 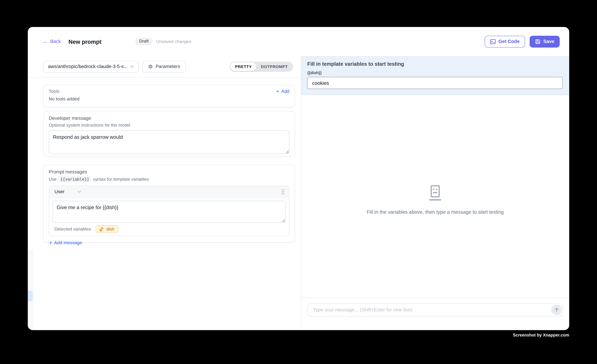 What do you see at coordinates (68, 192) in the screenshot?
I see `message-role-selector: User` at bounding box center [68, 192].